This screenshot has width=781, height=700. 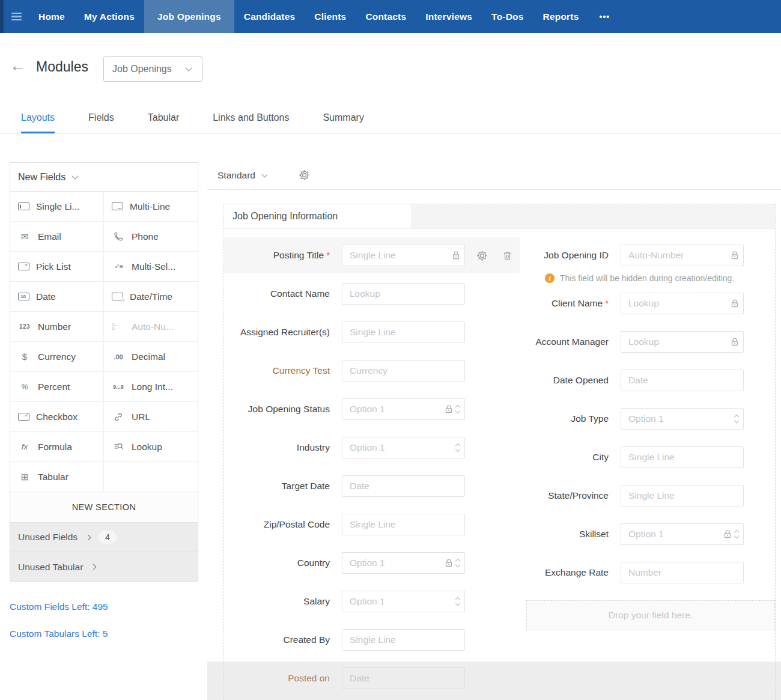 What do you see at coordinates (404, 409) in the screenshot?
I see `field-input-job-opening-status: Option 1` at bounding box center [404, 409].